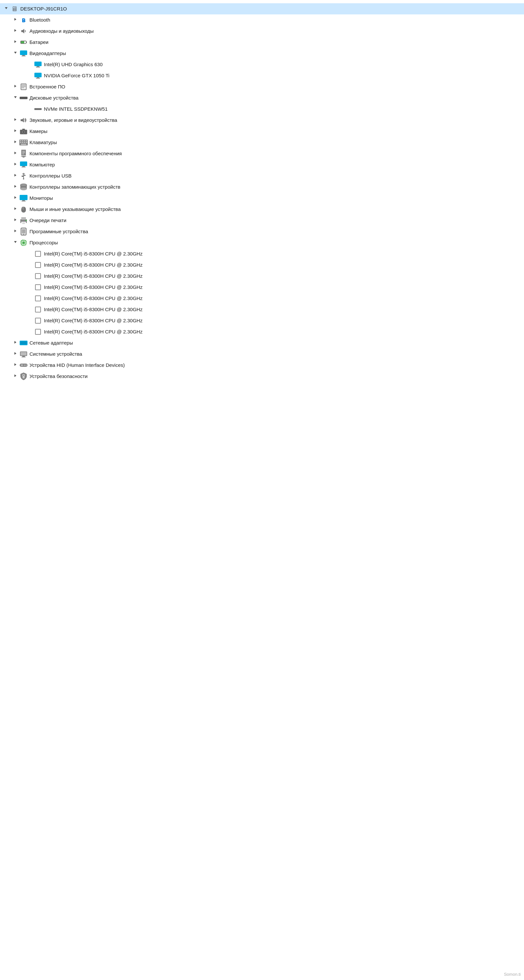 This screenshot has height=980, width=524. I want to click on tree-item-cpu1: Intel(R) Core(TM) i5-8300H CPU @ 2.30GHz, so click(262, 254).